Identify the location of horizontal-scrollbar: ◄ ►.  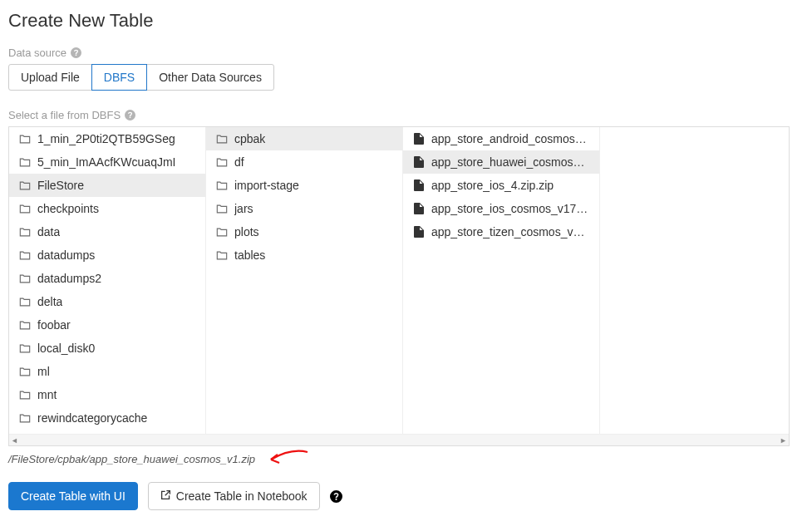
(399, 440).